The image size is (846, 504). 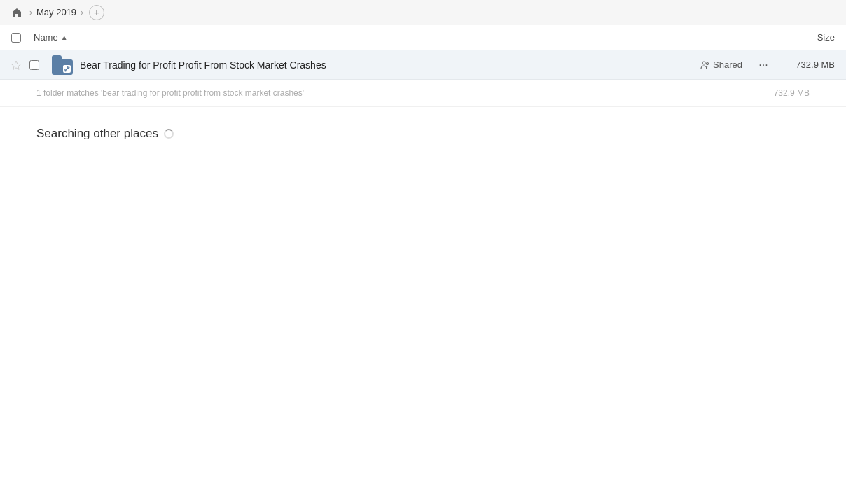 What do you see at coordinates (63, 65) in the screenshot?
I see `folder-icon` at bounding box center [63, 65].